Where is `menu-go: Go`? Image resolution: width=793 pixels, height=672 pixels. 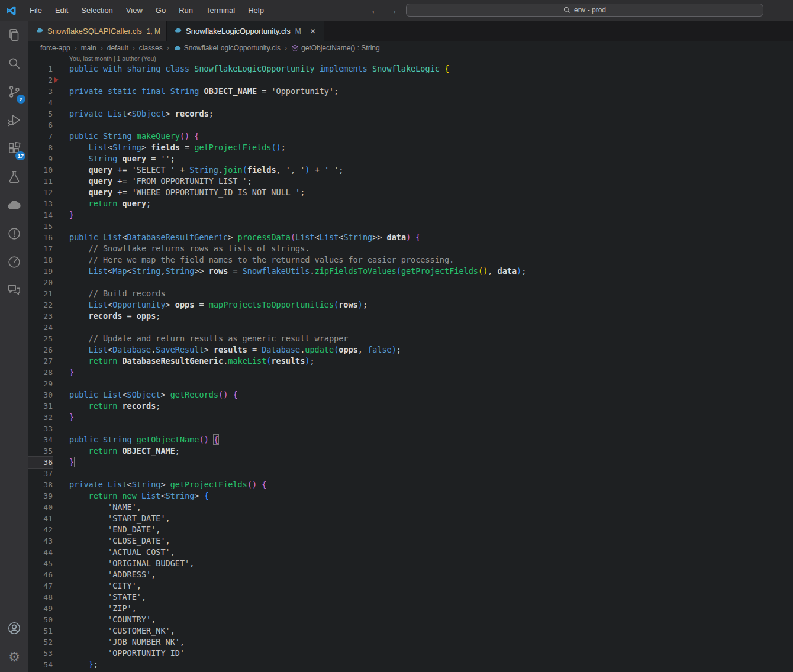
menu-go: Go is located at coordinates (161, 11).